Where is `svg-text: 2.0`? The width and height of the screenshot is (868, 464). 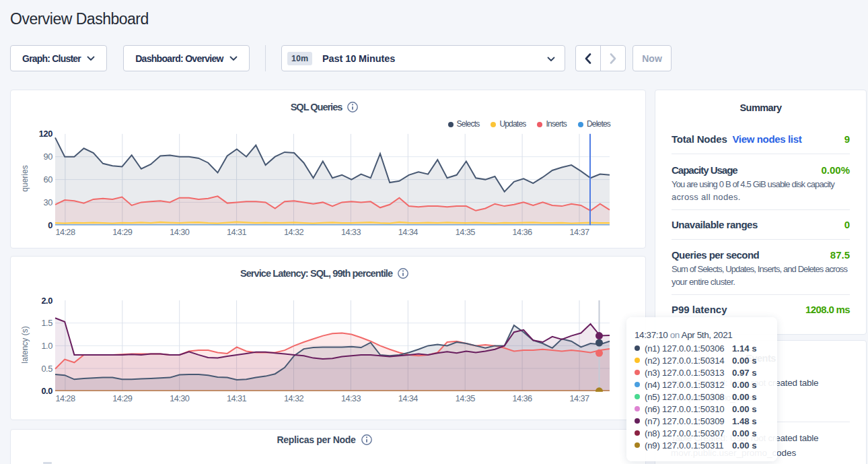
svg-text: 2.0 is located at coordinates (47, 300).